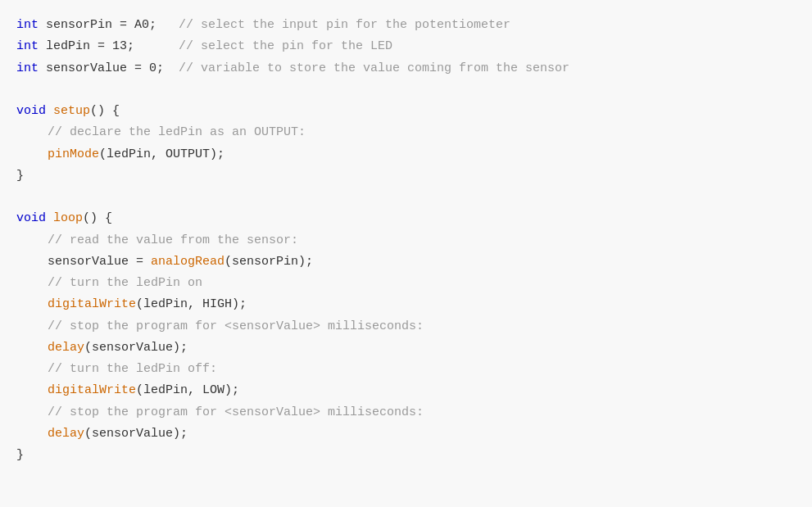 The height and width of the screenshot is (507, 812). I want to click on code-line: int sensorValue = 0; // variable to stor…, so click(406, 69).